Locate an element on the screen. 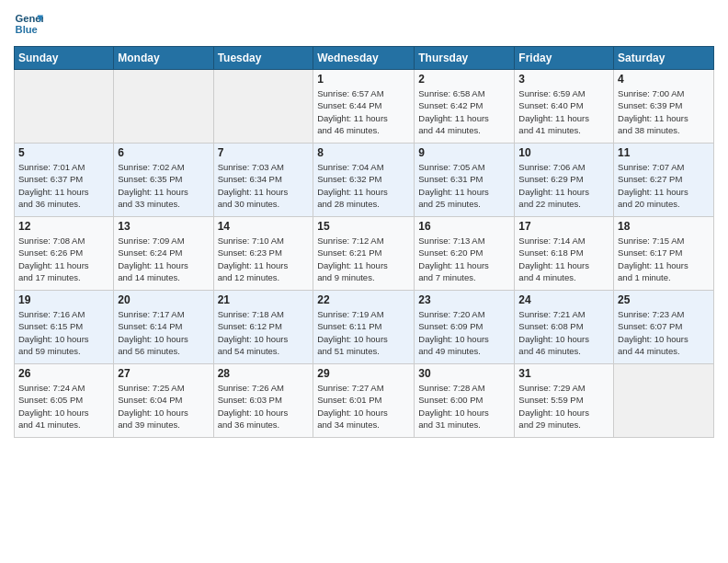  header-monday: Monday is located at coordinates (164, 59).